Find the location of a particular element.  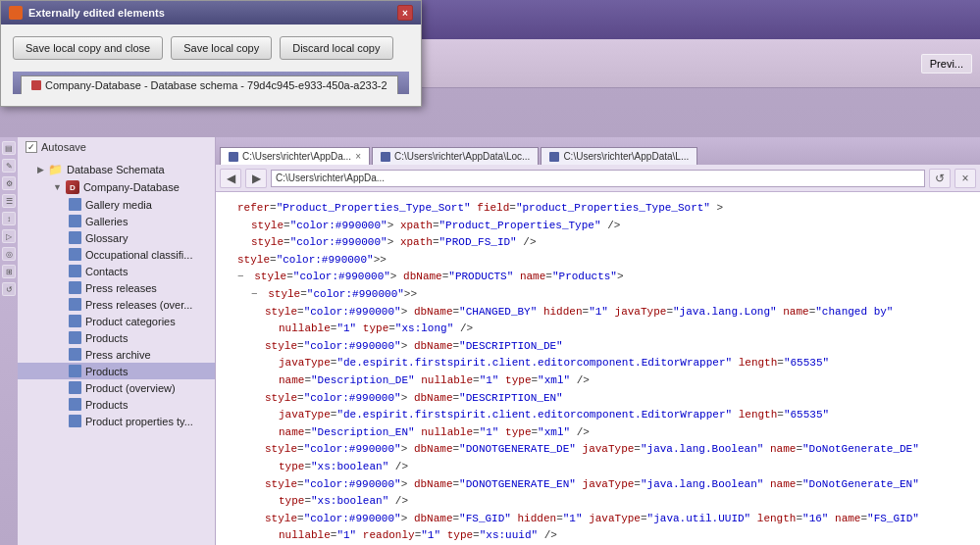

address-input is located at coordinates (598, 178).